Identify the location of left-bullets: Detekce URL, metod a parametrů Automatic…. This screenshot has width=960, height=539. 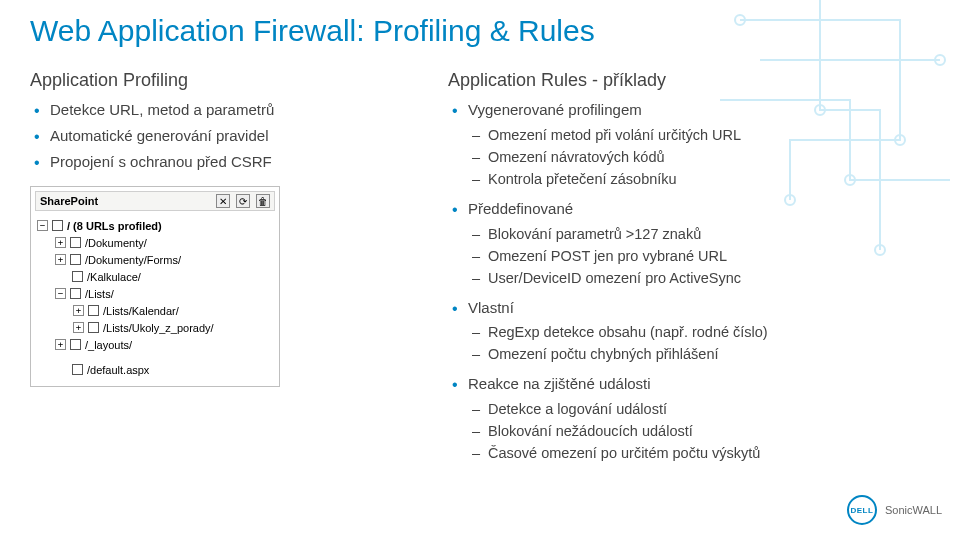
(219, 136).